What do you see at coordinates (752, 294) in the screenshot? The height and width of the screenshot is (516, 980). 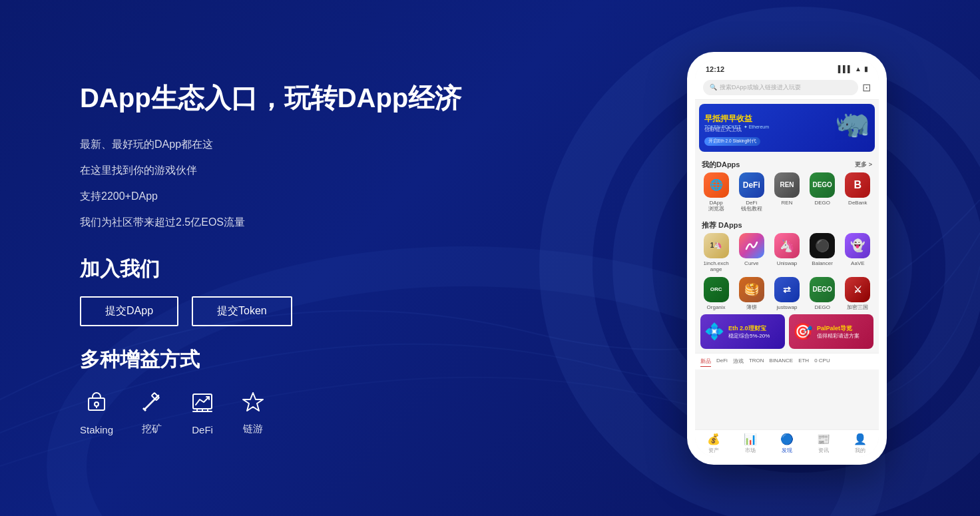 I see `dapp-pancake: 🥞 薄饼` at bounding box center [752, 294].